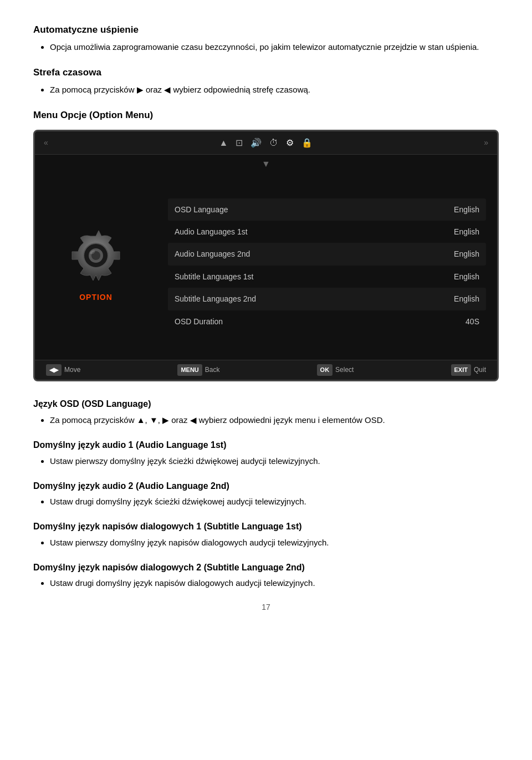  I want to click on menu-value-osd: English, so click(467, 210).